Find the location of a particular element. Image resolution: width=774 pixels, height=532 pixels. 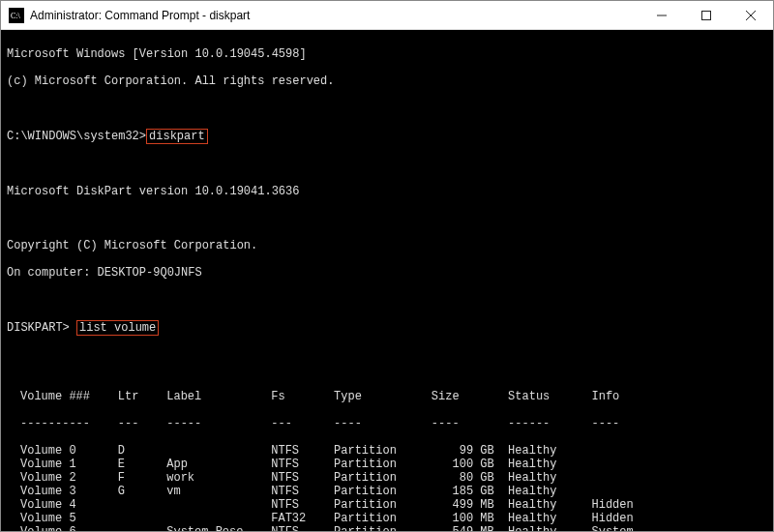

window-title: Administrator: Command Prompt - diskpart is located at coordinates (335, 15).